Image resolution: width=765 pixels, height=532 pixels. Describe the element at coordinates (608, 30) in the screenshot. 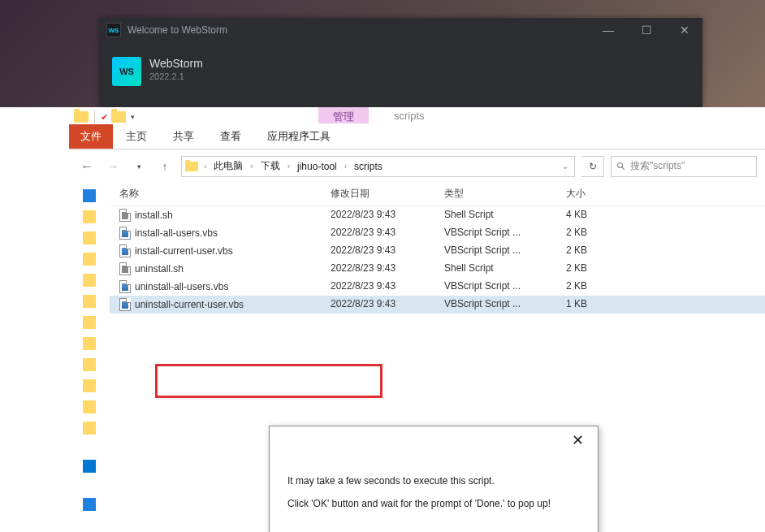

I see `minimize-button: —` at that location.